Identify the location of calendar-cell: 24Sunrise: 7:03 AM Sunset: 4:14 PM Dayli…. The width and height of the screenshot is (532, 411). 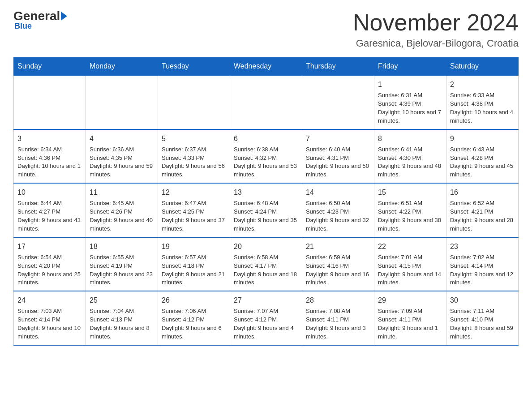
(50, 318).